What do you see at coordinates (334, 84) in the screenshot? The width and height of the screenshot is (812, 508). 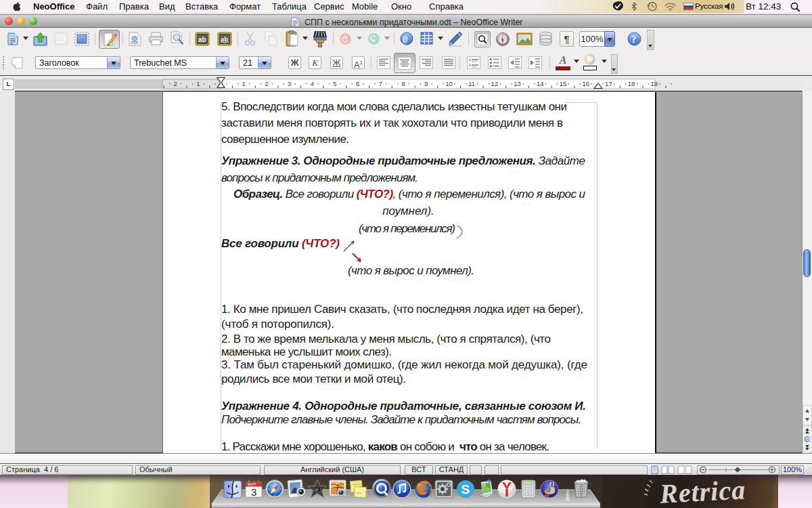 I see `svg-text: 5` at bounding box center [334, 84].